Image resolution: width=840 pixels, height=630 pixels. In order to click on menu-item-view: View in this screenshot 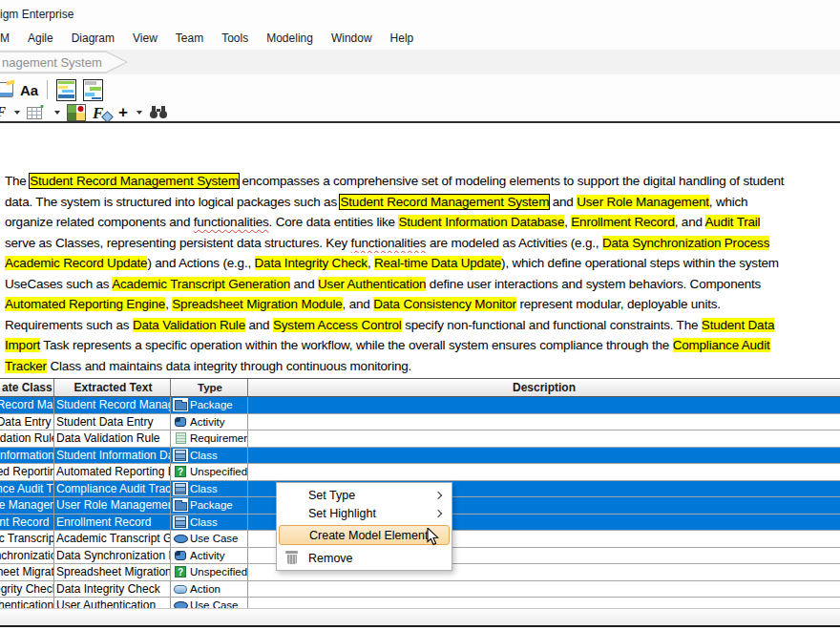, I will do `click(145, 38)`.